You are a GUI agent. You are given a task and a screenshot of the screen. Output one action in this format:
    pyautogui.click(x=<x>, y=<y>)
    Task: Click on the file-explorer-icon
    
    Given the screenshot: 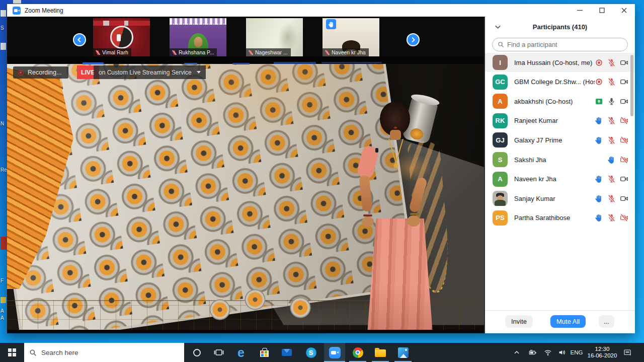 What is the action you would take?
    pyautogui.click(x=380, y=353)
    